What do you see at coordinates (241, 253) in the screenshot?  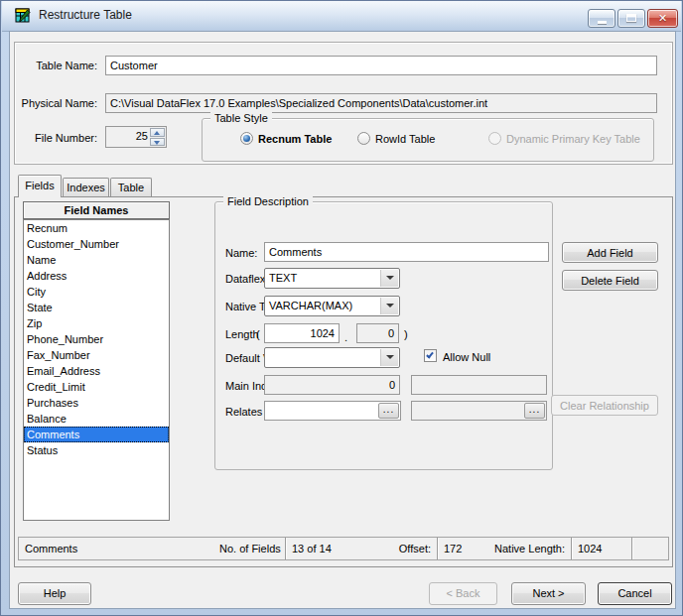 I see `name-label: Name:` at bounding box center [241, 253].